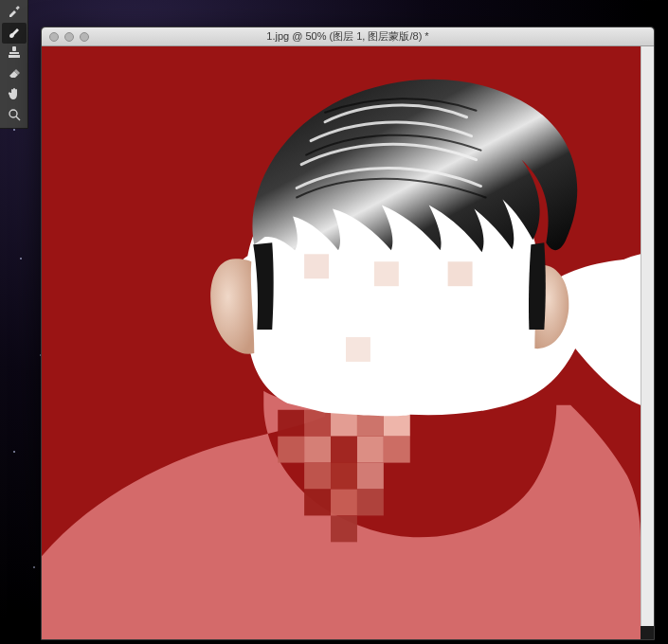  I want to click on zoom-icon, so click(14, 116).